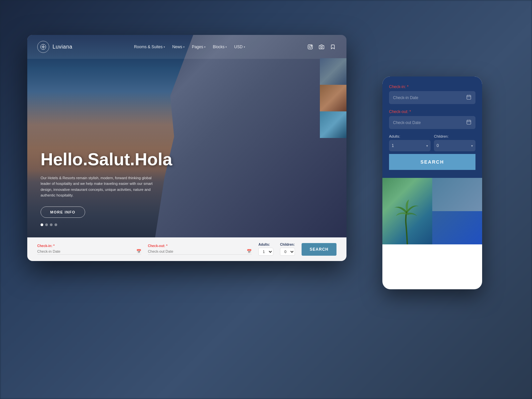 The width and height of the screenshot is (532, 399). Describe the element at coordinates (100, 187) in the screenshot. I see `hero-description: Our Hotels & Resorts remain stylish, mod…` at that location.